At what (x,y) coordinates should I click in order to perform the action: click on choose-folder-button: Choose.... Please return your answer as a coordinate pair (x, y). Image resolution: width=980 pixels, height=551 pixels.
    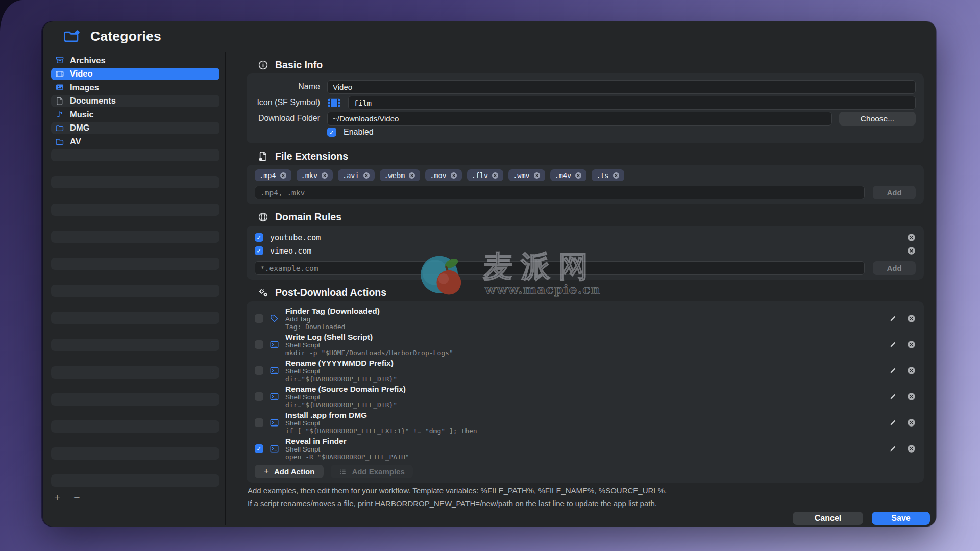
    Looking at the image, I should click on (877, 118).